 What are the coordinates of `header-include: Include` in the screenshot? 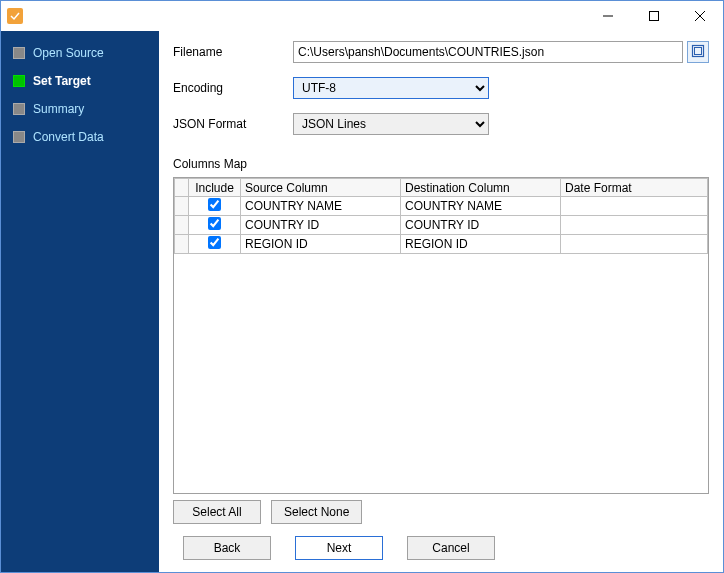 It's located at (215, 188).